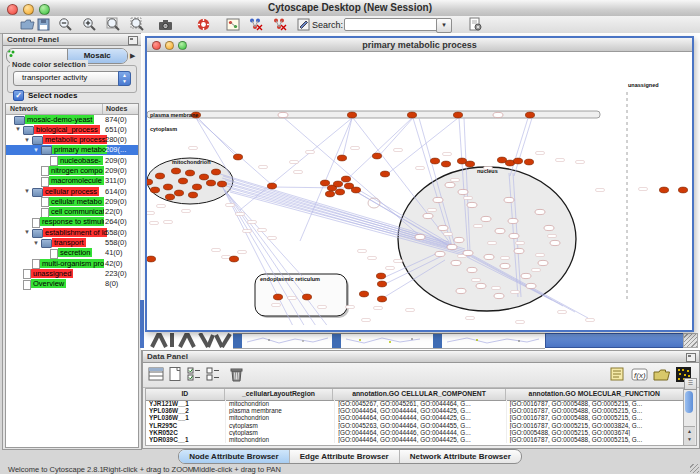  What do you see at coordinates (72, 222) in the screenshot?
I see `tree-node-label: response to stimulu` at bounding box center [72, 222].